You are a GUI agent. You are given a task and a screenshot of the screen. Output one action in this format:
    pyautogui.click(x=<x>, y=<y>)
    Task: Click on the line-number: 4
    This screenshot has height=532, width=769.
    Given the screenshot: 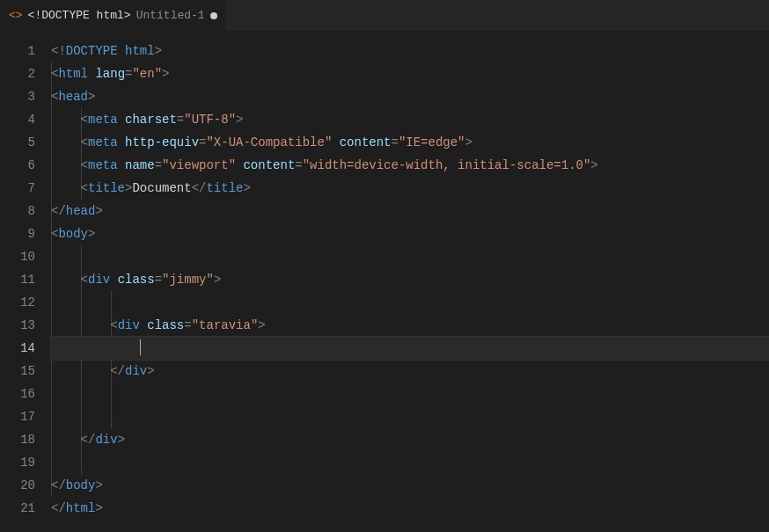 What is the action you would take?
    pyautogui.click(x=18, y=120)
    